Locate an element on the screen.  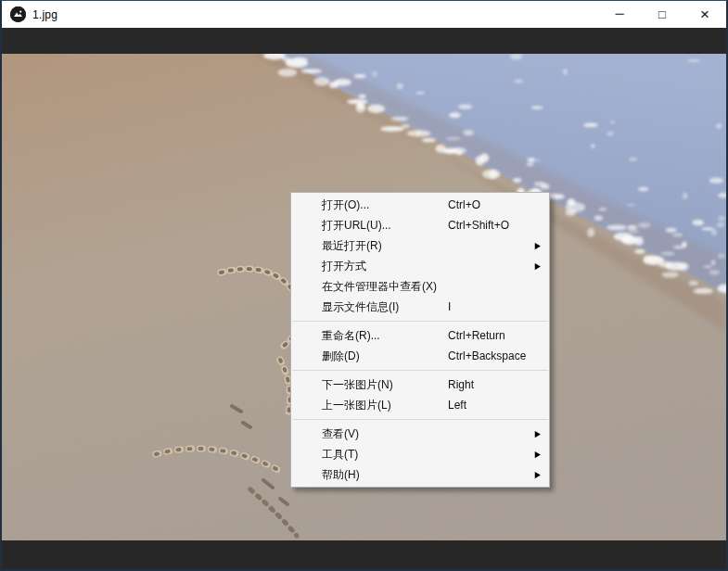
menu-item-label: 在文件管理器中查看(X) is located at coordinates (379, 287).